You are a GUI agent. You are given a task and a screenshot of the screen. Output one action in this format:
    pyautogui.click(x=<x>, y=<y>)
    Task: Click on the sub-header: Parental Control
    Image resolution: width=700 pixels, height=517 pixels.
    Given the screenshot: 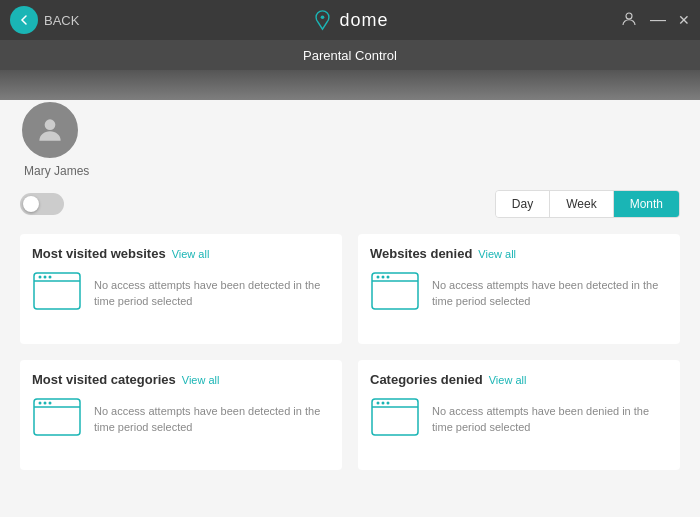 What is the action you would take?
    pyautogui.click(x=350, y=55)
    